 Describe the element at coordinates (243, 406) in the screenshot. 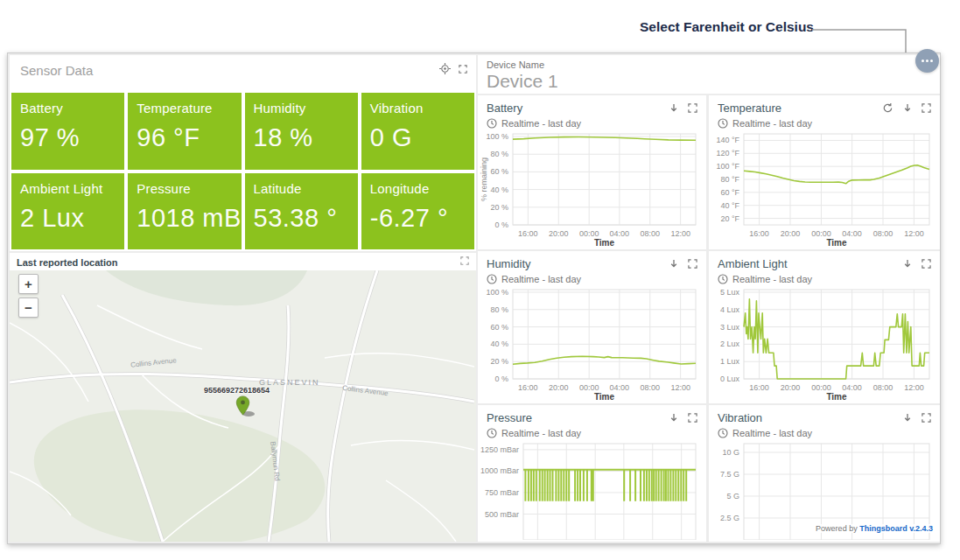

I see `map-pin-icon` at that location.